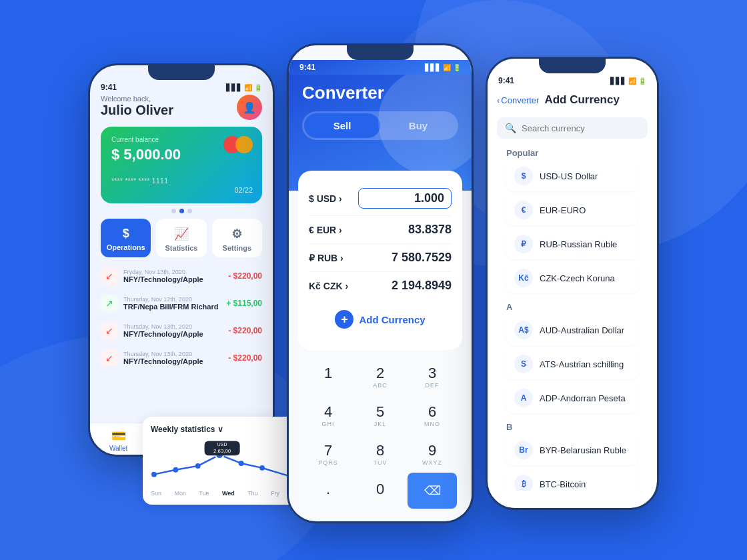 The width and height of the screenshot is (747, 560). Describe the element at coordinates (380, 433) in the screenshot. I see `numpad: 1 2 ABC 3 DEF 4 GHI 5 JKL` at that location.